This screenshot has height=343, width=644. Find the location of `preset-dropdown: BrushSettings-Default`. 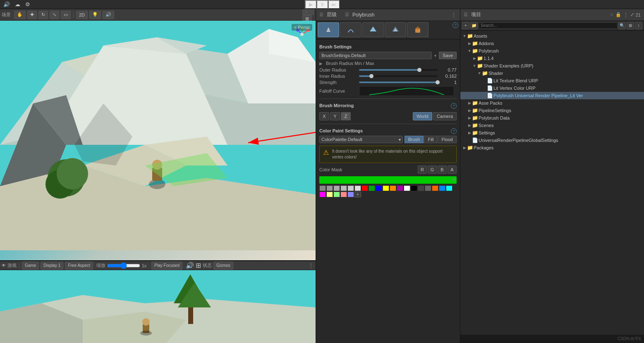

preset-dropdown: BrushSettings-Default is located at coordinates (376, 55).